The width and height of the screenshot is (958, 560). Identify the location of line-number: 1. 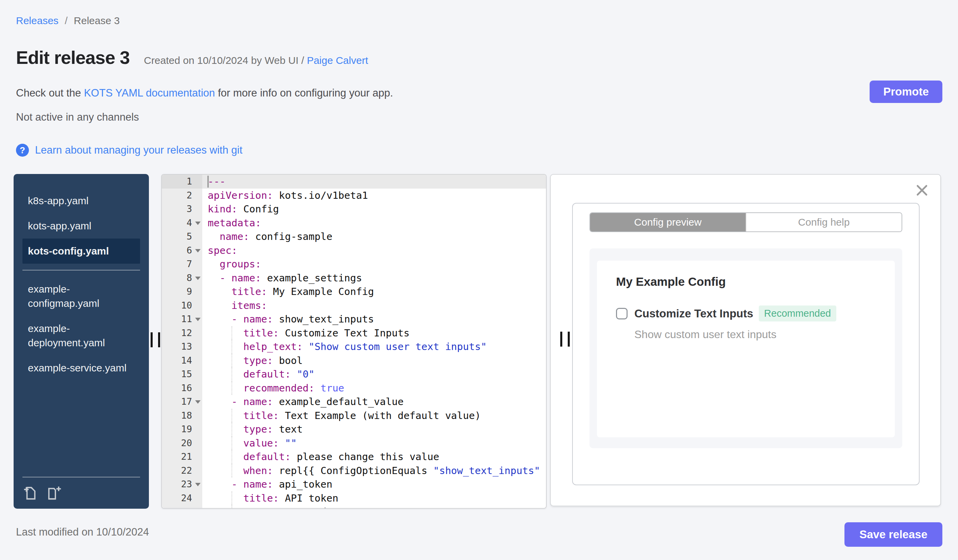
(182, 182).